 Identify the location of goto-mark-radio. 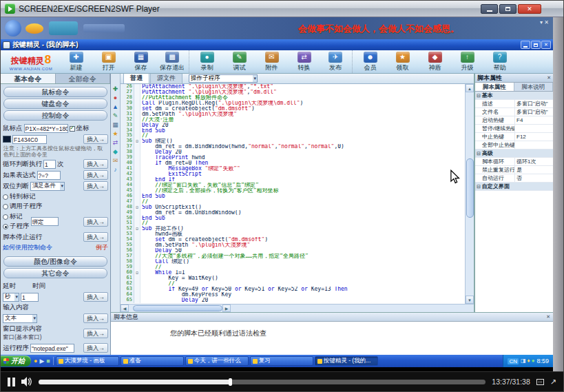
(6, 197).